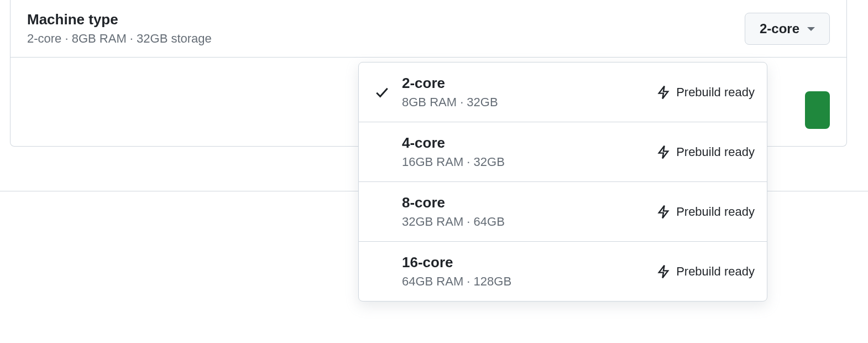 This screenshot has width=868, height=343. Describe the element at coordinates (563, 212) in the screenshot. I see `machine-option-8-core: 8-core 32GB RAM · 64GB Prebuild ready` at that location.